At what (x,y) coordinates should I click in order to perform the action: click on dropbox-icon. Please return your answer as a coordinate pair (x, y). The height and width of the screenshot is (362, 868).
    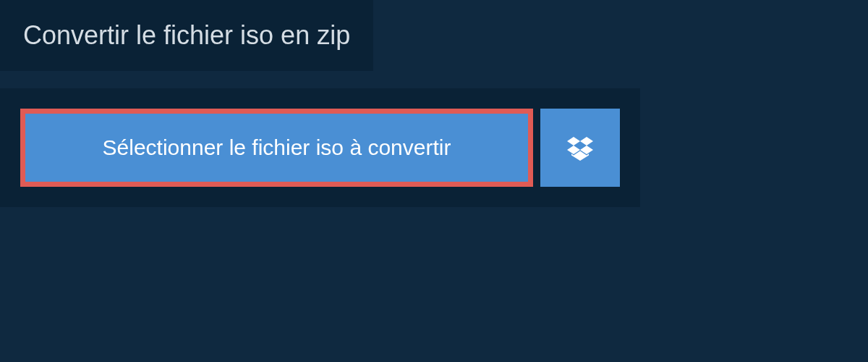
    Looking at the image, I should click on (580, 148).